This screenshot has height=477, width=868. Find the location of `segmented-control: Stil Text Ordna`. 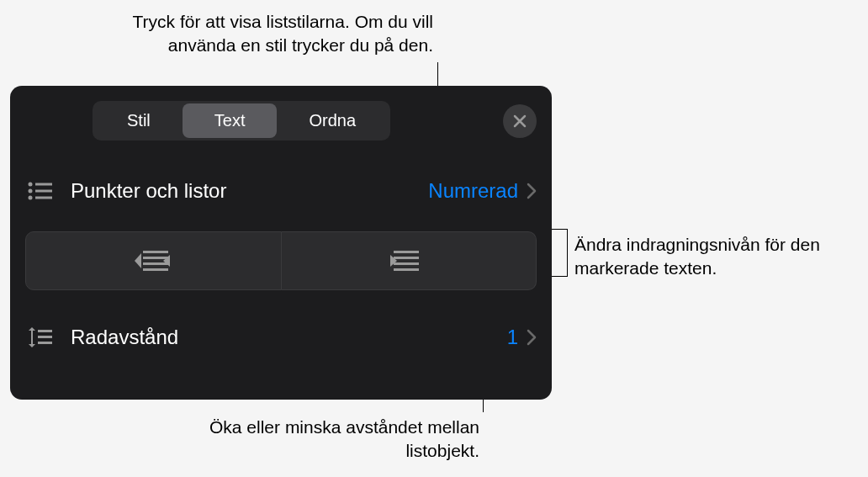

segmented-control: Stil Text Ordna is located at coordinates (281, 121).